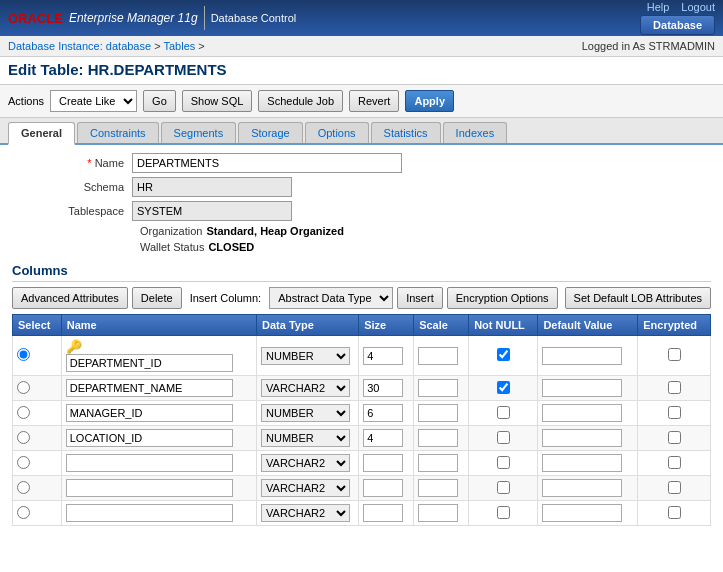 The image size is (723, 572). Describe the element at coordinates (362, 356) in the screenshot. I see `table-row: 🔑 NUMBERVARCHAR2` at that location.